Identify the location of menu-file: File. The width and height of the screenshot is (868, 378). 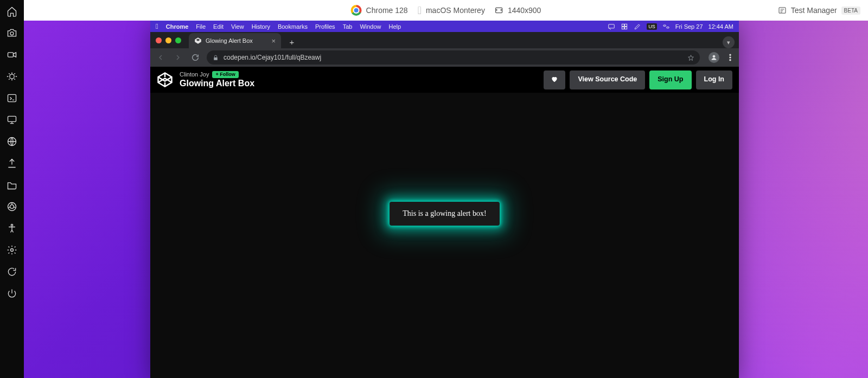
(201, 27).